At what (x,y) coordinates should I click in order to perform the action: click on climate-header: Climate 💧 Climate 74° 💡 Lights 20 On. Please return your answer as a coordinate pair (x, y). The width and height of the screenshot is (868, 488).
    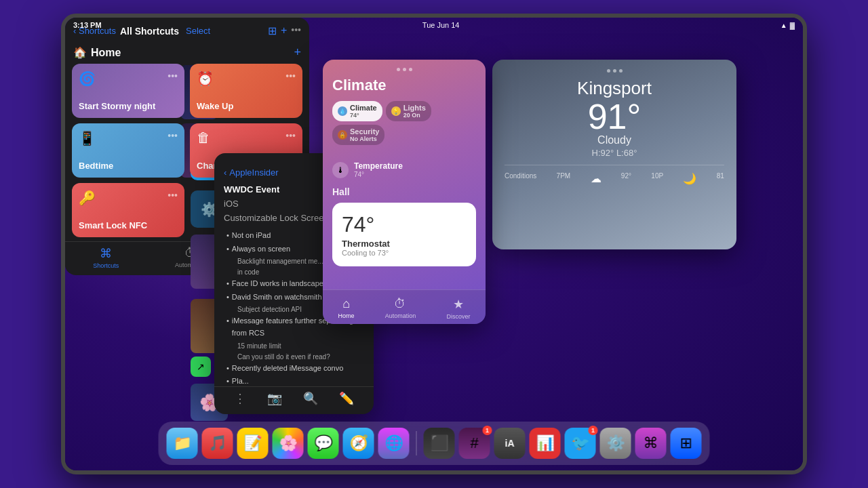
    Looking at the image, I should click on (404, 108).